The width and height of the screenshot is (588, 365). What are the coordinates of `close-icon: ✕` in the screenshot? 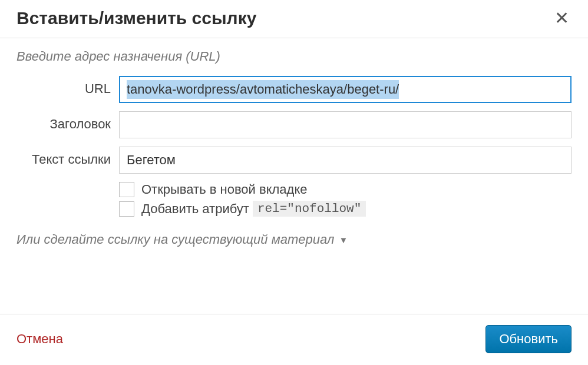 It's located at (562, 18).